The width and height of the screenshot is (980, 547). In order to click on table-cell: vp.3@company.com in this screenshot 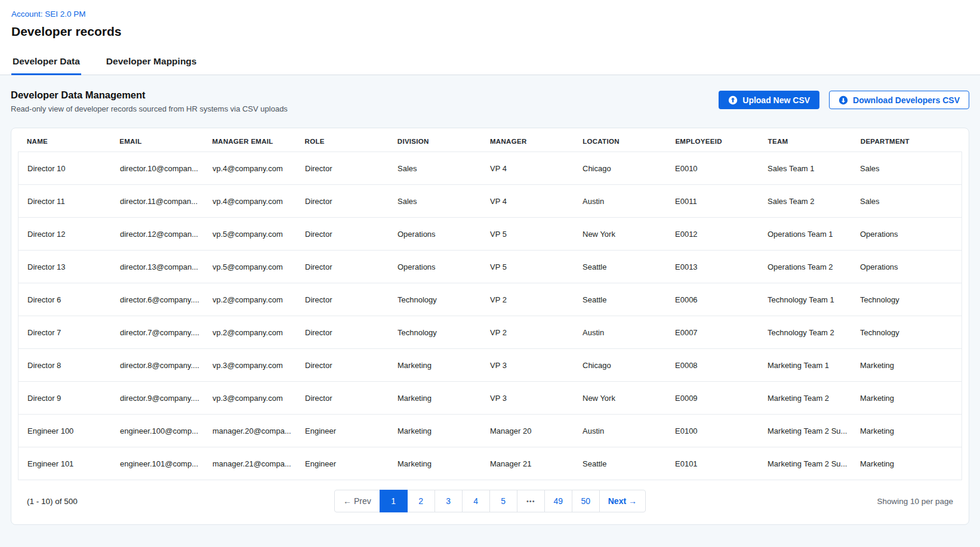, I will do `click(259, 398)`.